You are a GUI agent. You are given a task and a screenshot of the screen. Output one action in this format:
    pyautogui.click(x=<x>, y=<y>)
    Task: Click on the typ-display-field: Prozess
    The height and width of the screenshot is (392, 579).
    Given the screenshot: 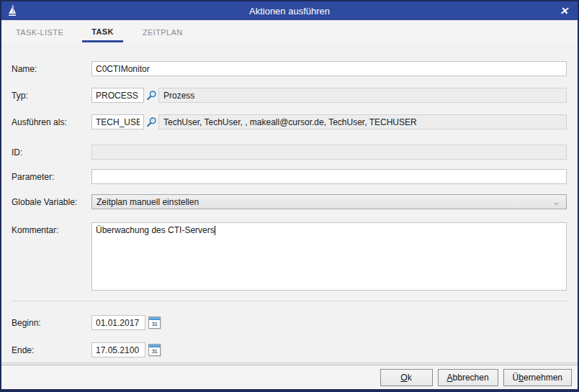 What is the action you would take?
    pyautogui.click(x=363, y=95)
    